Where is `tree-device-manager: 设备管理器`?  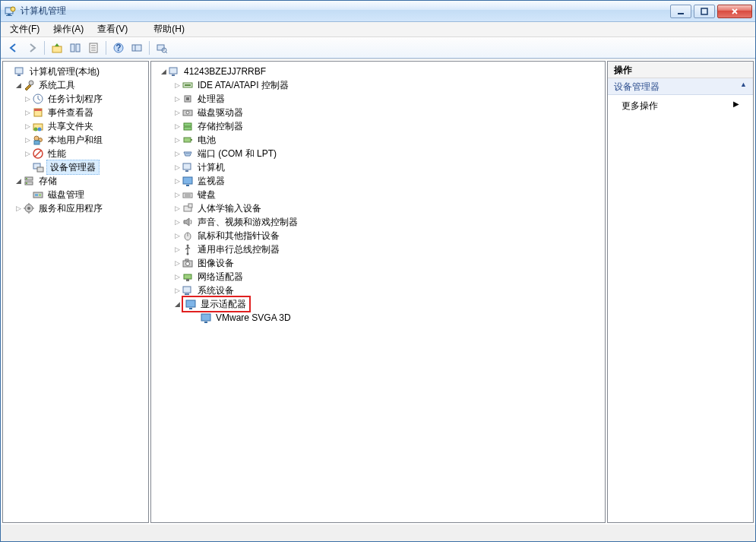
tree-device-manager: 设备管理器 is located at coordinates (76, 167).